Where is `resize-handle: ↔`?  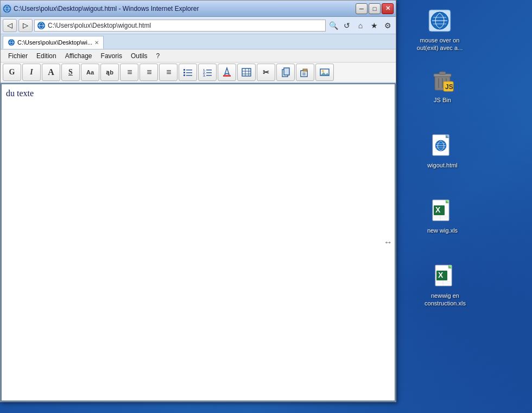 resize-handle: ↔ is located at coordinates (388, 242).